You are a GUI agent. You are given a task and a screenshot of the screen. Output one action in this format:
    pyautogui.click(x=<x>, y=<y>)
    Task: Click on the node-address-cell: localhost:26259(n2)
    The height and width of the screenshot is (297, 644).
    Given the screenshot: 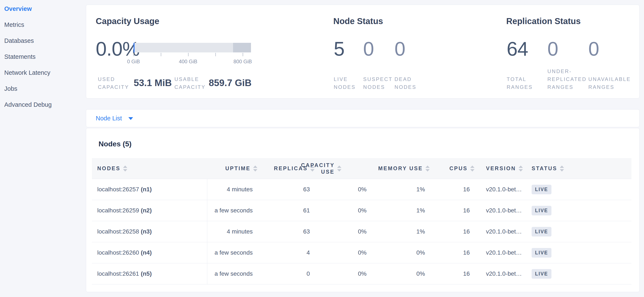 What is the action you would take?
    pyautogui.click(x=150, y=210)
    